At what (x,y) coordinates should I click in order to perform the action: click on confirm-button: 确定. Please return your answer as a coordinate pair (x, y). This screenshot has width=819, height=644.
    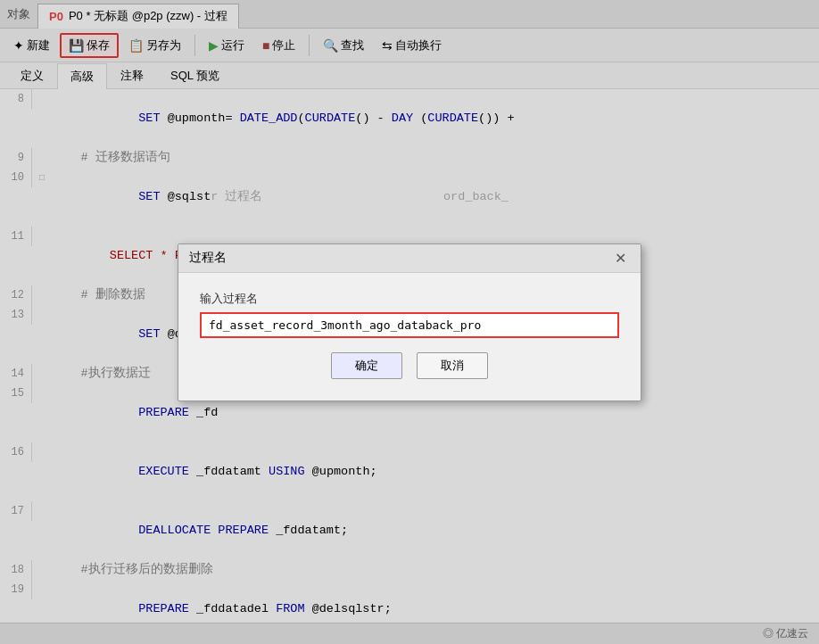
    Looking at the image, I should click on (367, 366).